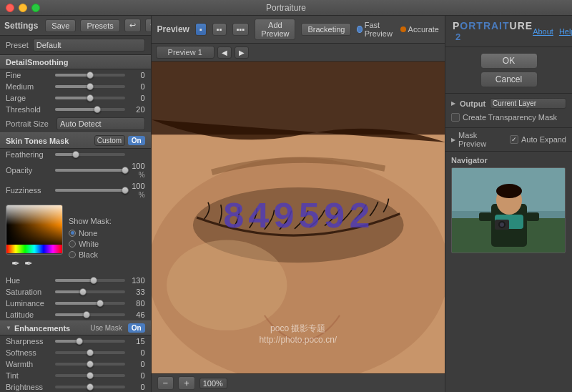 This screenshot has height=392, width=572. Describe the element at coordinates (29, 263) in the screenshot. I see `eyedropper-subtract-icon: ✒` at that location.